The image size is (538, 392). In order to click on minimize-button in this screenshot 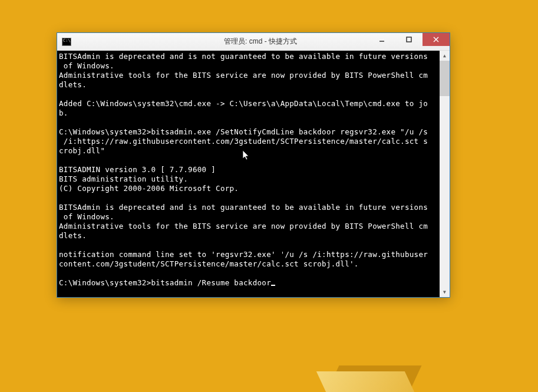, I will do `click(382, 39)`.